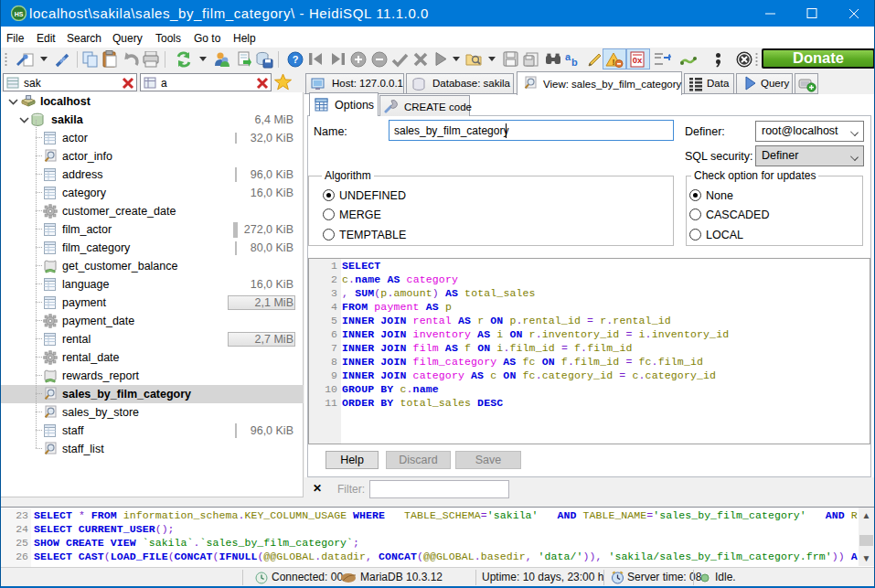 Image resolution: width=875 pixels, height=588 pixels. What do you see at coordinates (569, 57) in the screenshot?
I see `svg-text: a` at bounding box center [569, 57].